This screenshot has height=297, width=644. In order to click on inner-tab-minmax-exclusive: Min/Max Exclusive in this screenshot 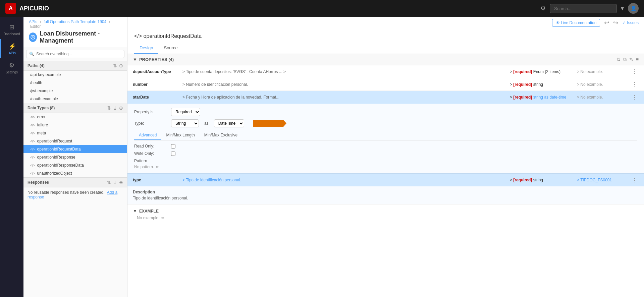, I will do `click(221, 135)`.